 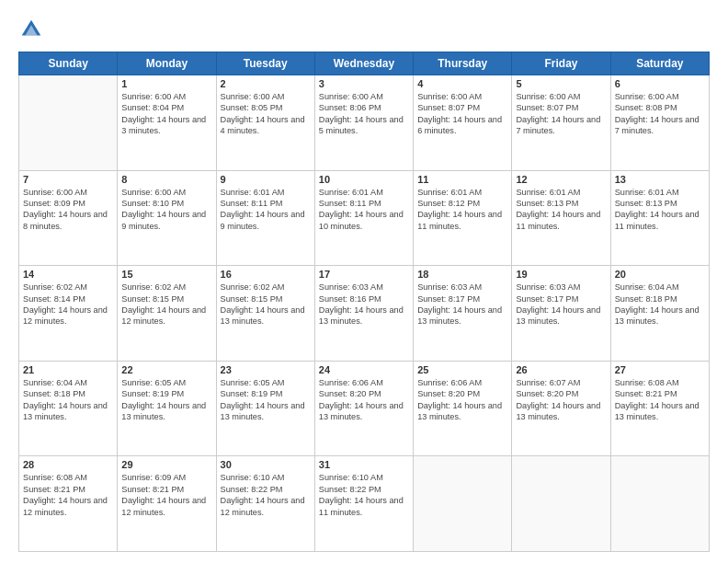 I want to click on day-number: 11, so click(x=462, y=179).